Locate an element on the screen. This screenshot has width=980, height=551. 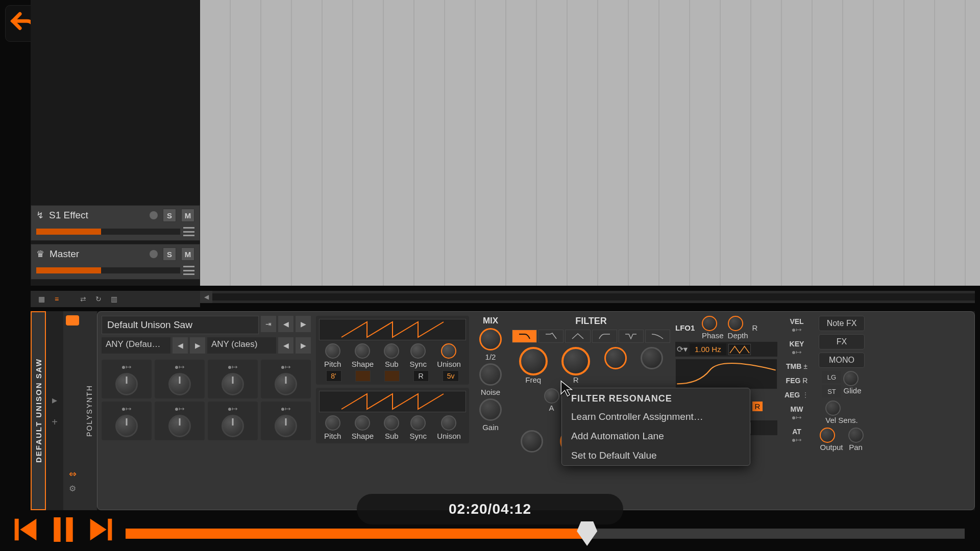
progress-bar is located at coordinates (545, 534).